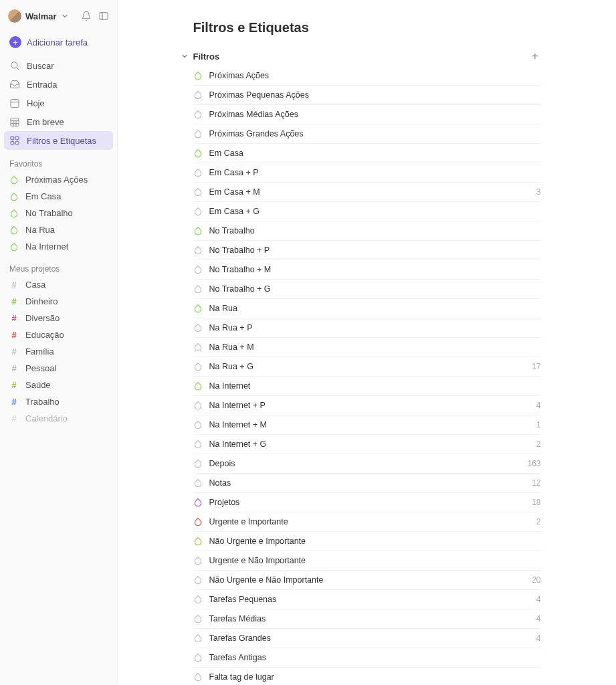 Image resolution: width=616 pixels, height=685 pixels. I want to click on favorite-item: Na Rua, so click(59, 230).